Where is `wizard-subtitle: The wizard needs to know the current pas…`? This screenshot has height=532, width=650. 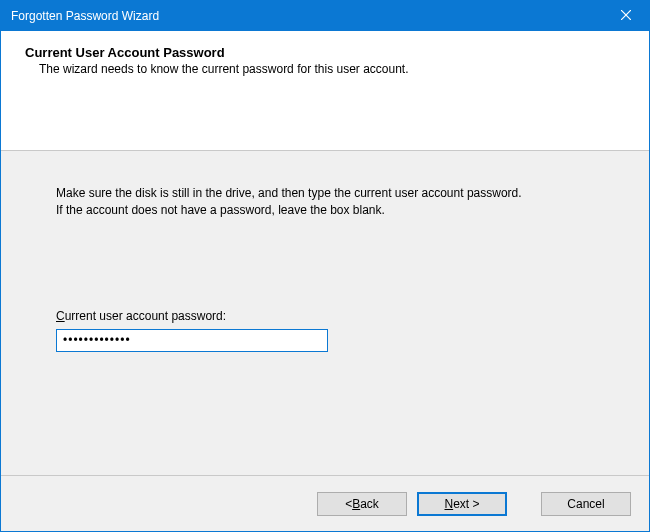
wizard-subtitle: The wizard needs to know the current pas… is located at coordinates (325, 69).